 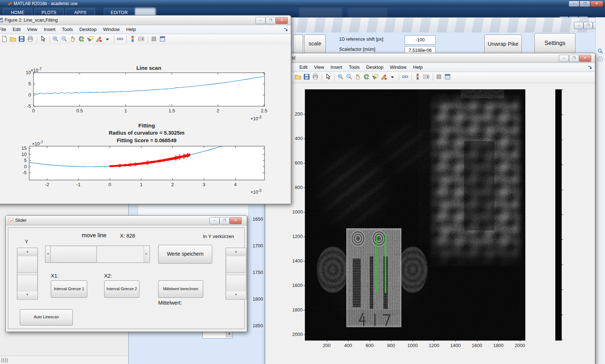 What do you see at coordinates (600, 51) in the screenshot?
I see `search-icon` at bounding box center [600, 51].